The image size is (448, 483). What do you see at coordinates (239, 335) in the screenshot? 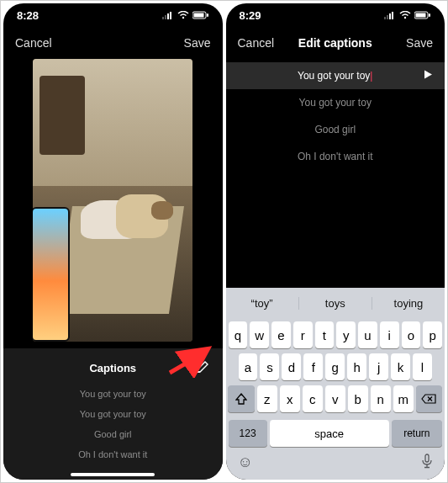
I see `key-q: q` at bounding box center [239, 335].